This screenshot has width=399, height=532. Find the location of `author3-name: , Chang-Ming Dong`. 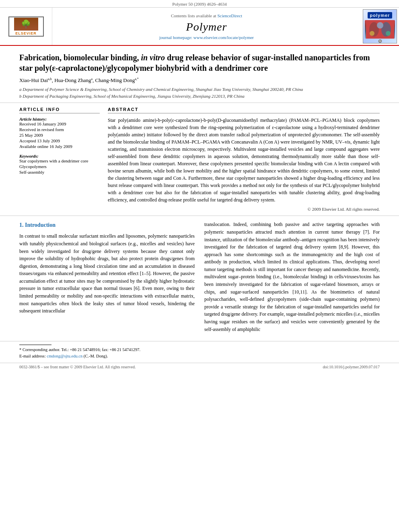

author3-name: , Chang-Ming Dong is located at coordinates (113, 80).